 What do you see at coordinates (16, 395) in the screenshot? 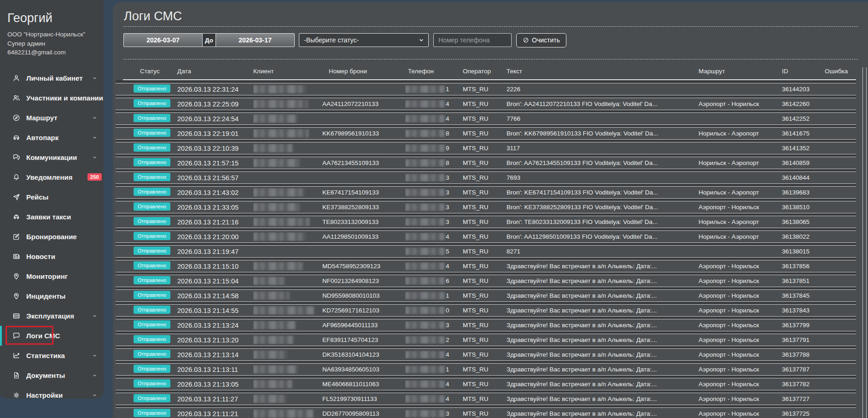
I see `gear-icon` at bounding box center [16, 395].